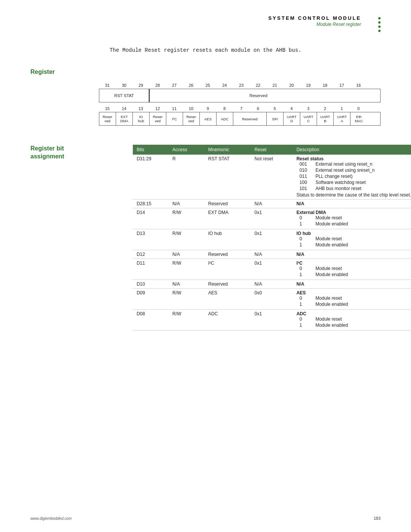 The width and height of the screenshot is (411, 532). What do you see at coordinates (191, 119) in the screenshot?
I see `cell-reserved-10: Reserved` at bounding box center [191, 119].